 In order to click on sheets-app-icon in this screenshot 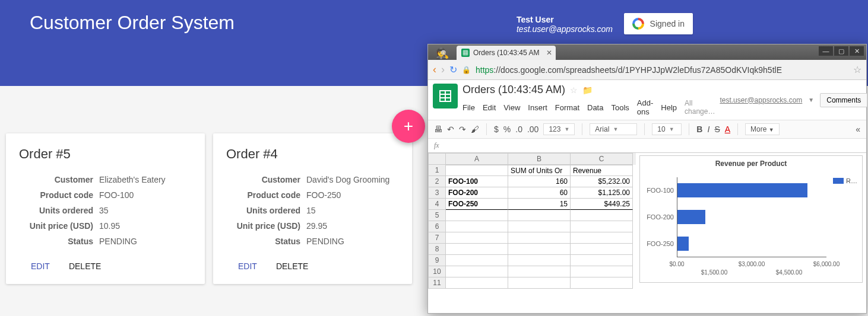, I will do `click(445, 96)`.